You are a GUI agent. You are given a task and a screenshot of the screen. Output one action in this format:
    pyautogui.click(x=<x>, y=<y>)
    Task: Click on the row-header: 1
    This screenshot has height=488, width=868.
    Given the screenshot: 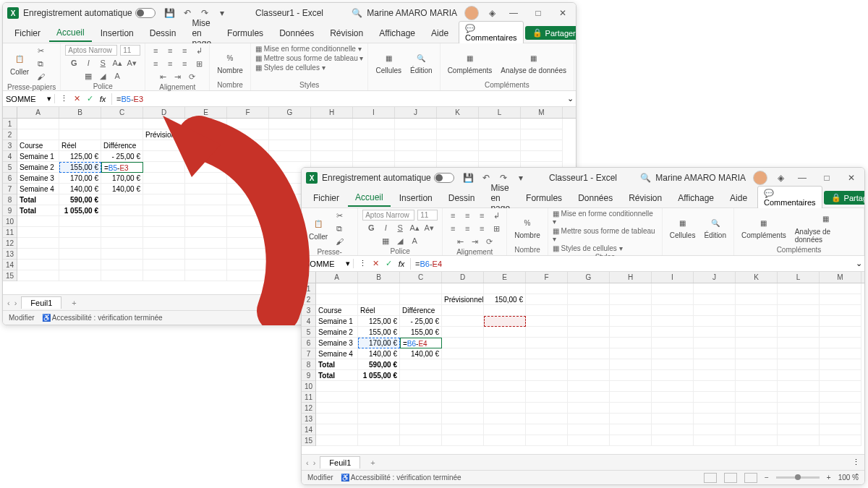 What is the action you would take?
    pyautogui.click(x=10, y=124)
    